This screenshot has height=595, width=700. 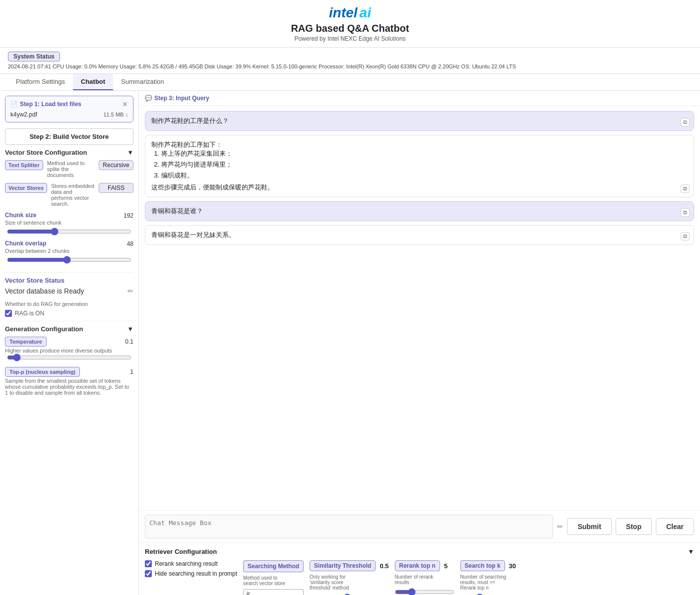 What do you see at coordinates (26, 243) in the screenshot?
I see `chunk-overlap-label: Chunk overlap` at bounding box center [26, 243].